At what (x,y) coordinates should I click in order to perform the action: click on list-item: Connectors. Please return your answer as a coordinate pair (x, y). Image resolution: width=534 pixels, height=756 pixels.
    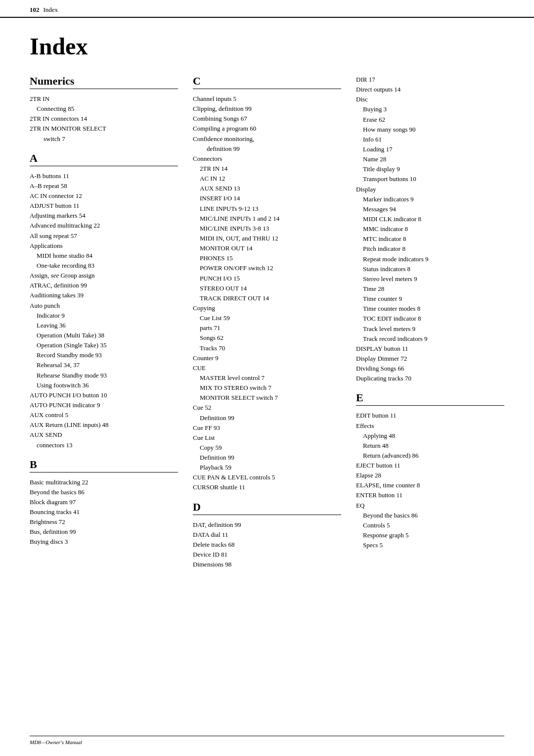
    Looking at the image, I should click on (267, 159).